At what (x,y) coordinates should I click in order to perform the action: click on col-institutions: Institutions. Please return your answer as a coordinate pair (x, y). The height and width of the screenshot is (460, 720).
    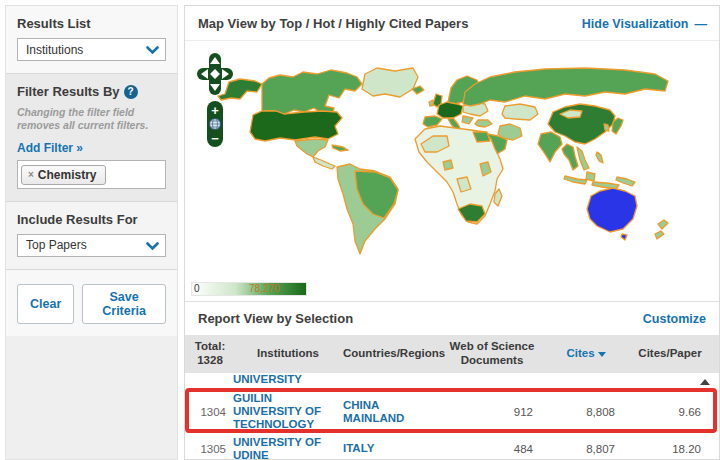
    Looking at the image, I should click on (288, 354).